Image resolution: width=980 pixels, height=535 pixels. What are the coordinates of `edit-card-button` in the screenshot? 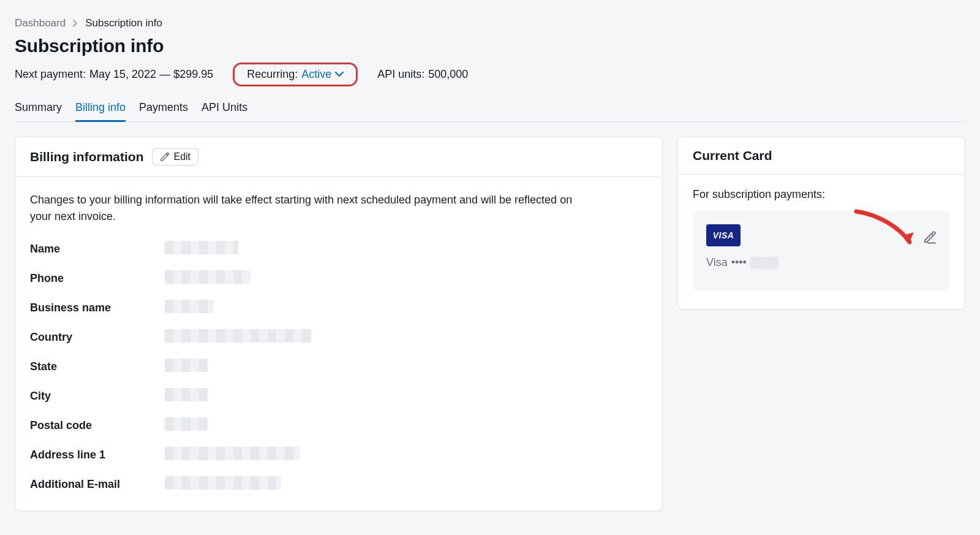 It's located at (930, 237).